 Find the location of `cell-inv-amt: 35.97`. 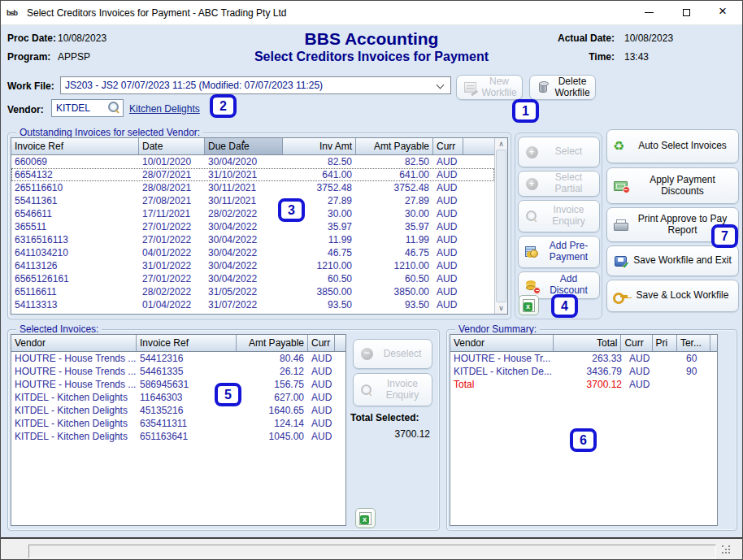

cell-inv-amt: 35.97 is located at coordinates (319, 227).